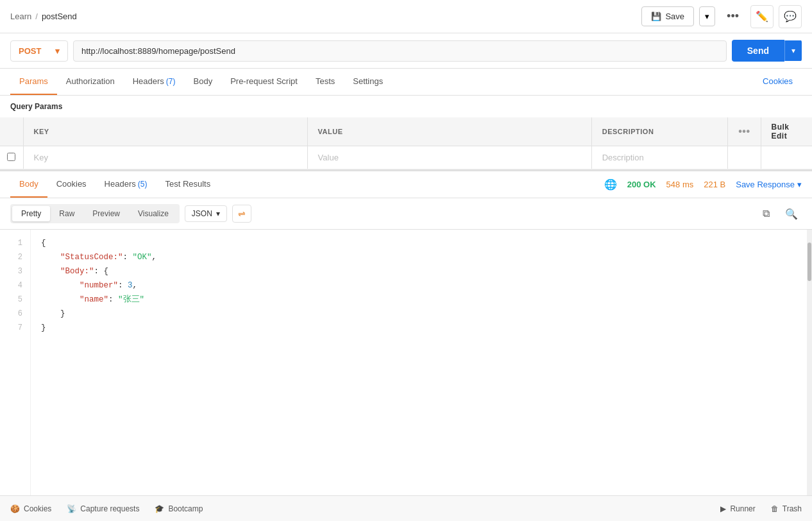 This screenshot has width=812, height=521. Describe the element at coordinates (12, 157) in the screenshot. I see `row-checkbox-input` at that location.